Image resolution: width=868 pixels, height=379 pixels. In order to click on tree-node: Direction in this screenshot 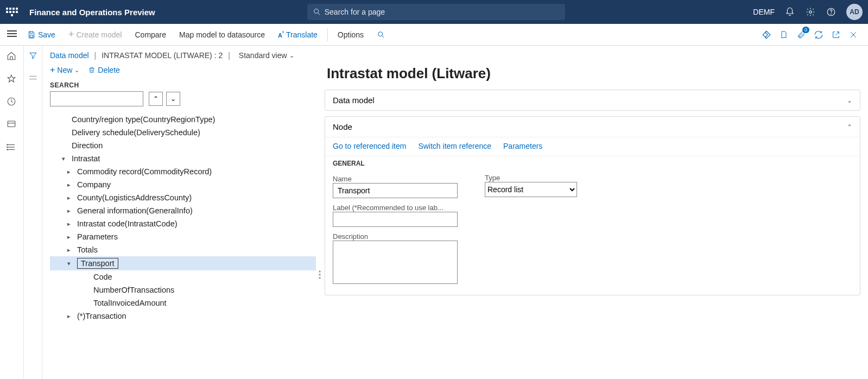, I will do `click(183, 146)`.